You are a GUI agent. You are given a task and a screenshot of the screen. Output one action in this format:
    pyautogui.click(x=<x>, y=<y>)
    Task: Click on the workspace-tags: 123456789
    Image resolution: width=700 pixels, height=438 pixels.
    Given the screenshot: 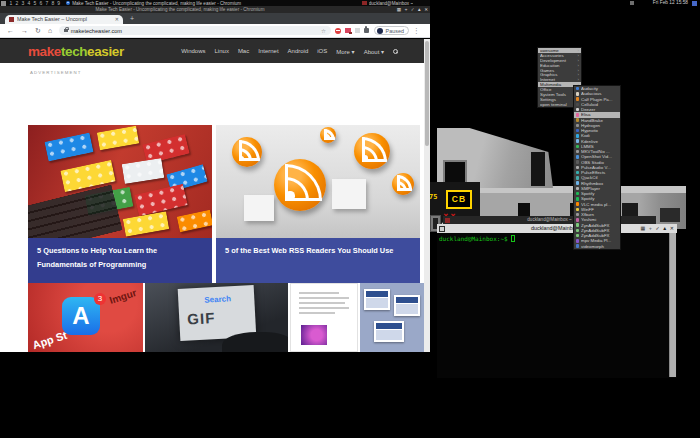 What is the action you would take?
    pyautogui.click(x=35, y=3)
    